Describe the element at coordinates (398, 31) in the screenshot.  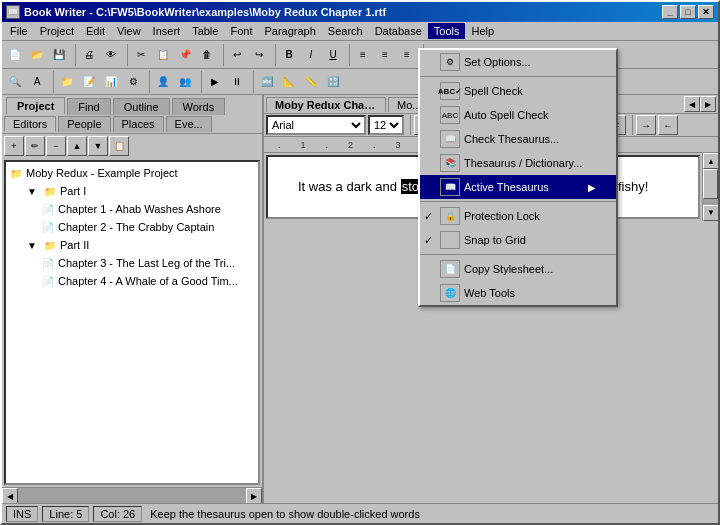
I see `menu-database: Database` at that location.